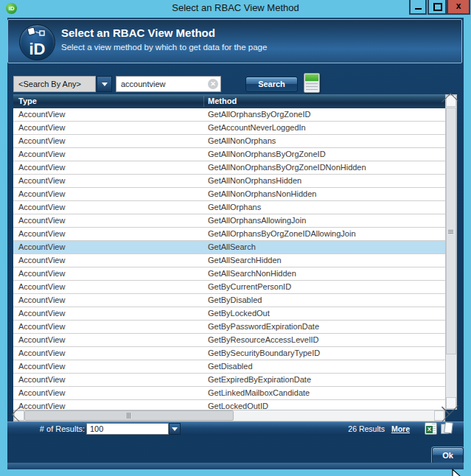 The width and height of the screenshot is (471, 476). Describe the element at coordinates (168, 84) in the screenshot. I see `search-input` at that location.